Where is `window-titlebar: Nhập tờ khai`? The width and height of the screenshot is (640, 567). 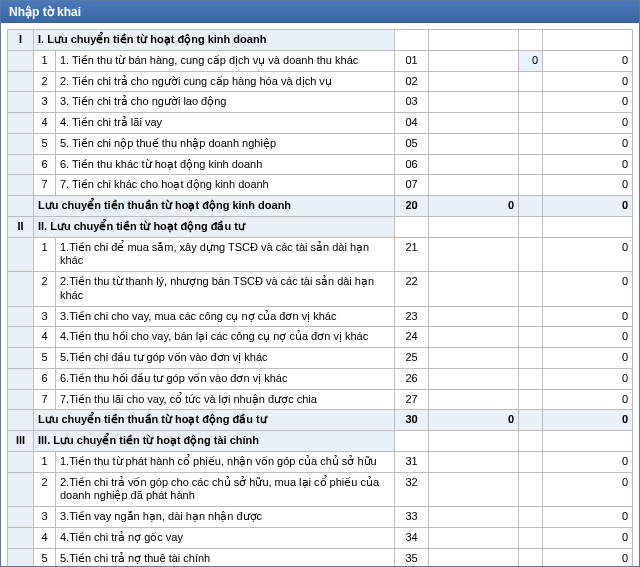
window-titlebar: Nhập tờ khai is located at coordinates (320, 12).